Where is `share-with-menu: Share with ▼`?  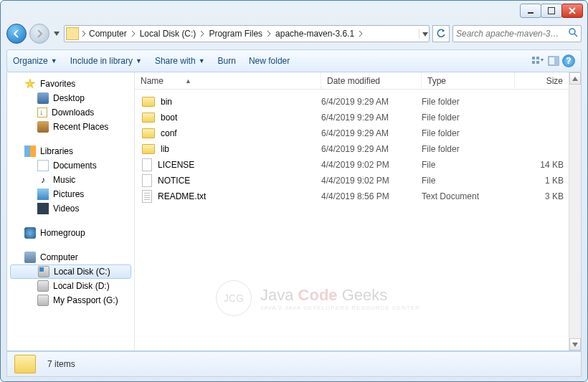 share-with-menu: Share with ▼ is located at coordinates (180, 61).